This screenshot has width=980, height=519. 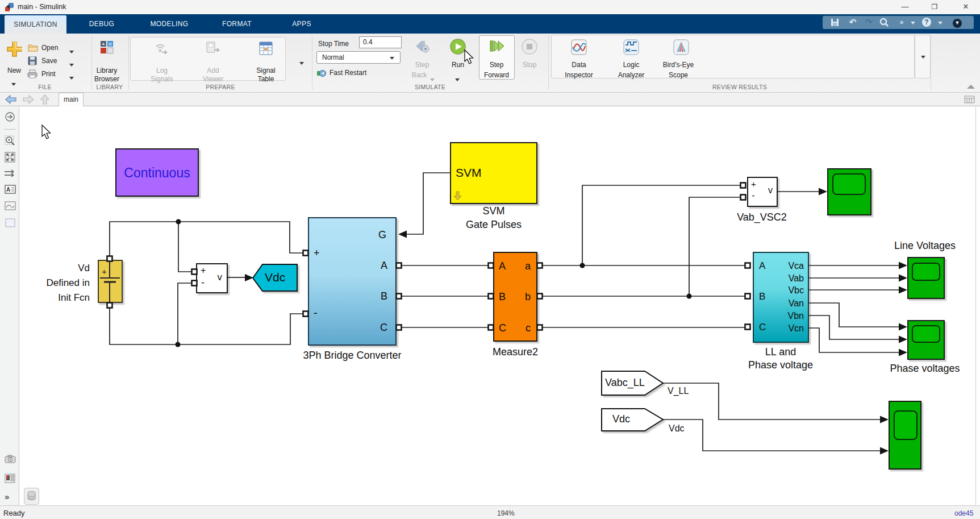 What do you see at coordinates (266, 48) in the screenshot?
I see `signal-table-icon` at bounding box center [266, 48].